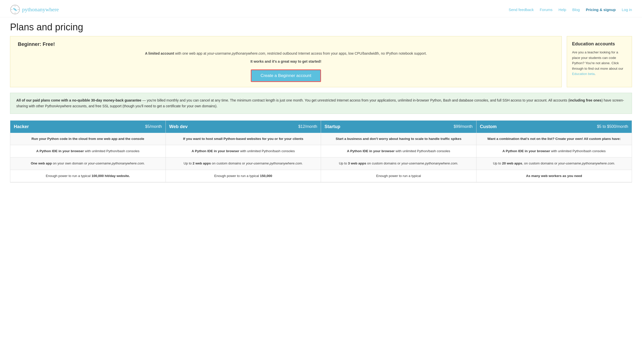 The height and width of the screenshot is (364, 642). I want to click on plan-hacker-name: Hacker, so click(21, 127).